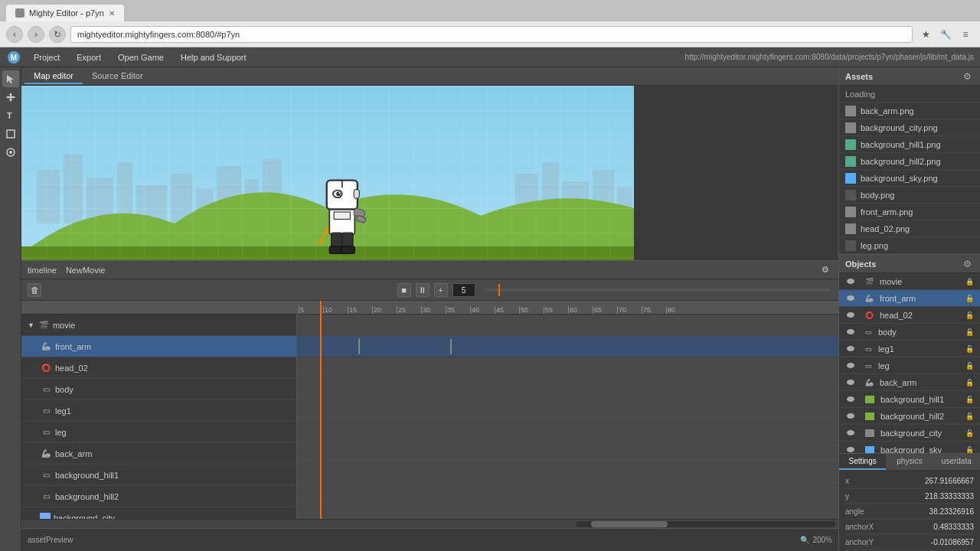 This screenshot has width=980, height=551. I want to click on menu-btn: ≡, so click(965, 34).